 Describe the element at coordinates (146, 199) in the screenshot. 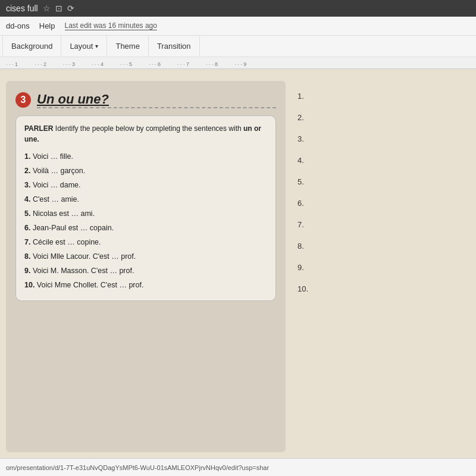

I see `list-item: 4. C'est … amie.` at that location.